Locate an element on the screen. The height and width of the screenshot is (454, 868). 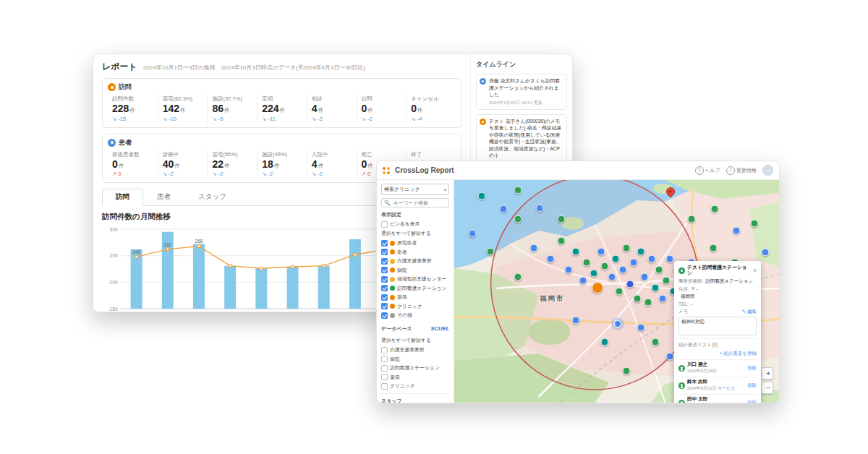
pin-filter-item: 地域包括支援センター is located at coordinates (415, 279).